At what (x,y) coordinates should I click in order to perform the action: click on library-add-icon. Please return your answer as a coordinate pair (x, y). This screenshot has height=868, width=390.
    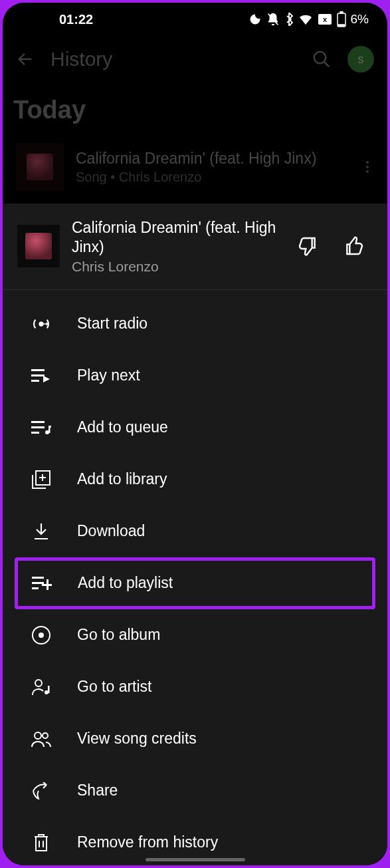
    Looking at the image, I should click on (41, 480).